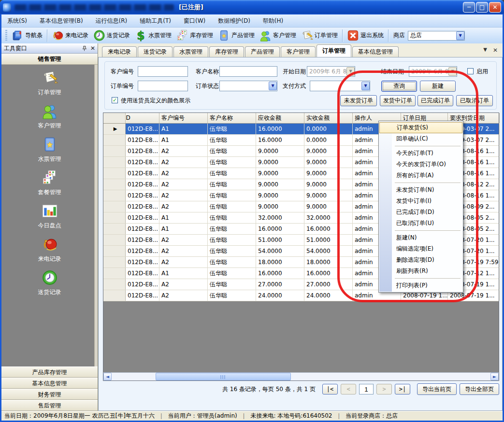 This screenshot has height=422, width=504. What do you see at coordinates (329, 118) in the screenshot?
I see `grid-column-header: 实收金额` at bounding box center [329, 118].